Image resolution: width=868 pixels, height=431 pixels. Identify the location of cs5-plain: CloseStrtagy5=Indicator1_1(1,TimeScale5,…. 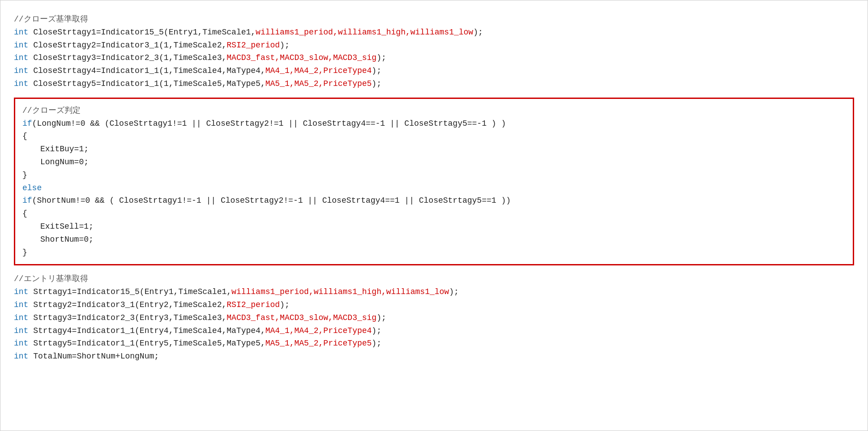
(147, 84).